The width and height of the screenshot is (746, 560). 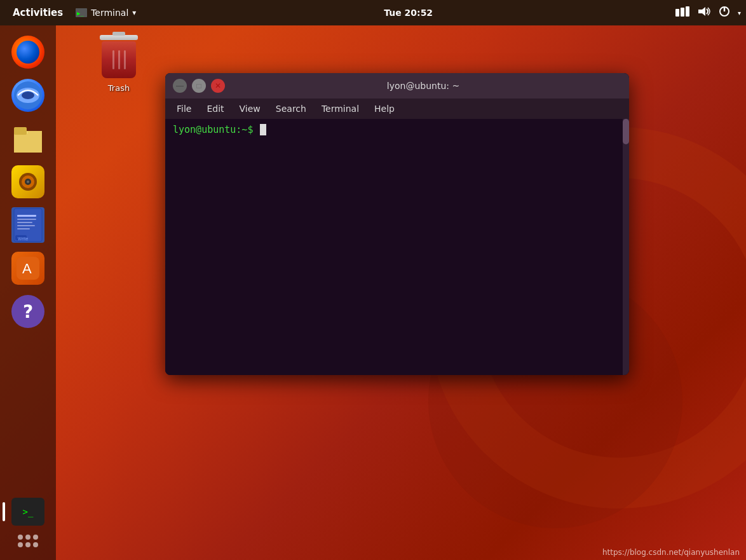 What do you see at coordinates (28, 95) in the screenshot?
I see `dock-item-thunderbird` at bounding box center [28, 95].